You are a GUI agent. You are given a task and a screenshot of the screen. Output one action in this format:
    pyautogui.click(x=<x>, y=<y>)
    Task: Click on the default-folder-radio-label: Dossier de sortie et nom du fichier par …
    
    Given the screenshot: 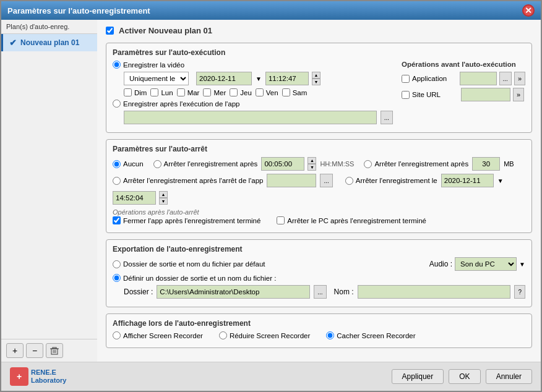 What is the action you would take?
    pyautogui.click(x=189, y=265)
    